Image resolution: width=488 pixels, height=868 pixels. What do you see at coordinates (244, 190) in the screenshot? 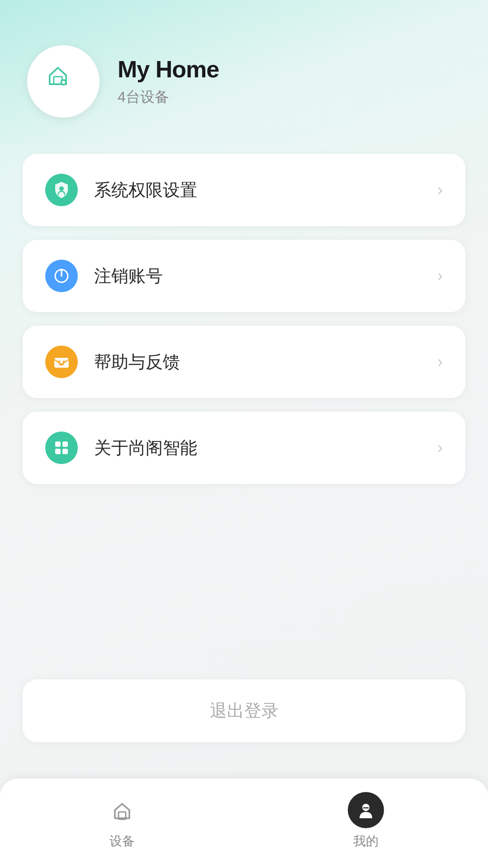
I see `system-permissions-item: 系统权限设置 ›` at bounding box center [244, 190].